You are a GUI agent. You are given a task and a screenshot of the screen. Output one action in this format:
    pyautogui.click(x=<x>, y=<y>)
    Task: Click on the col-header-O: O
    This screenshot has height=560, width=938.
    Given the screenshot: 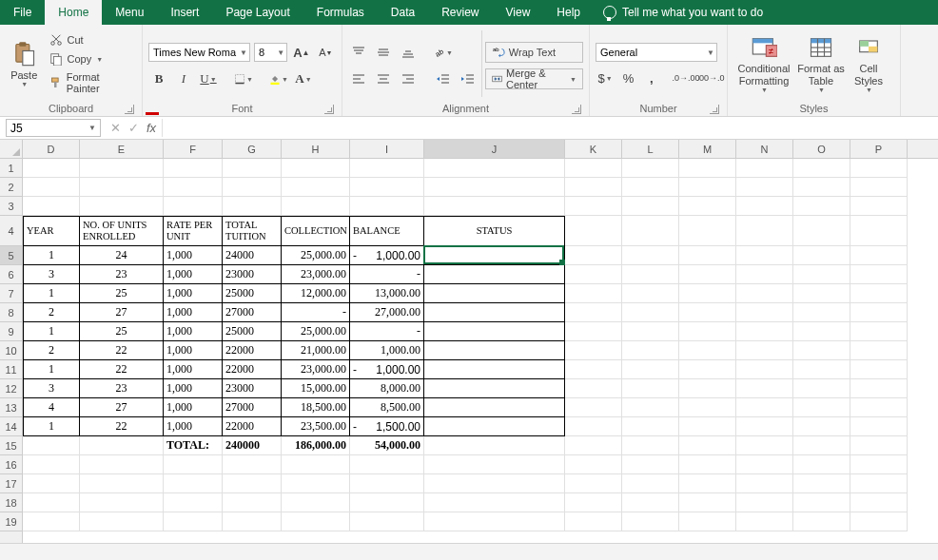 What is the action you would take?
    pyautogui.click(x=822, y=148)
    